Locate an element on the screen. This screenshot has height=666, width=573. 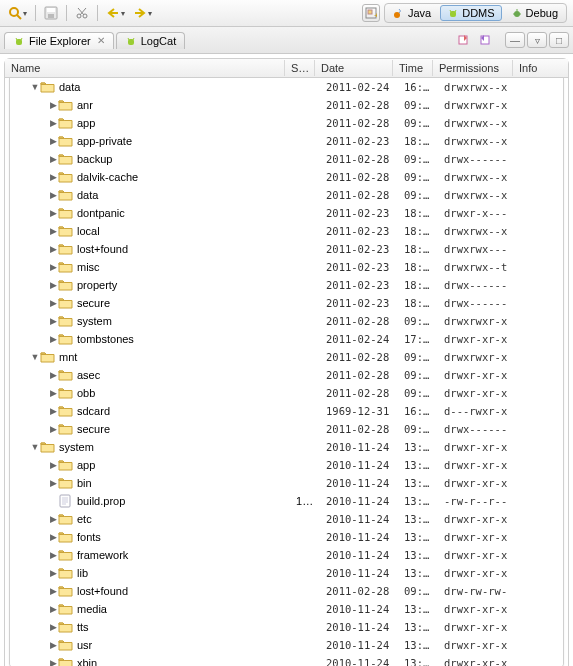
table-row: ▶xbin2010-11-2413:35drwxr-xr-x is located at coordinates (286, 660).